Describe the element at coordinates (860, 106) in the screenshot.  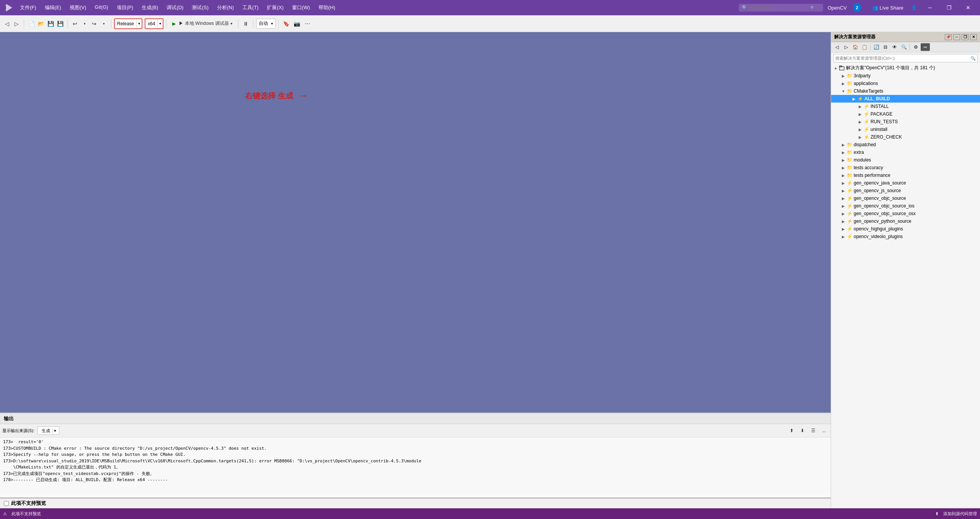
I see `arrow-install: ▶` at that location.